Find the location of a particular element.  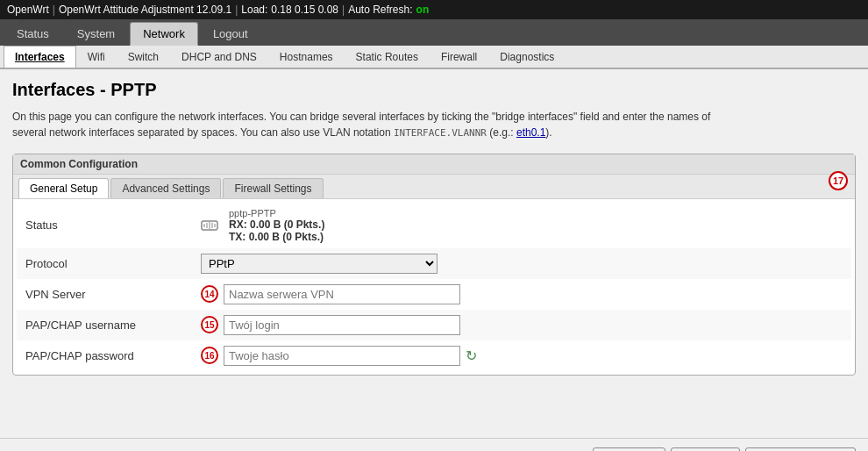

inner-tab-firewall: Firewall Settings is located at coordinates (273, 188).